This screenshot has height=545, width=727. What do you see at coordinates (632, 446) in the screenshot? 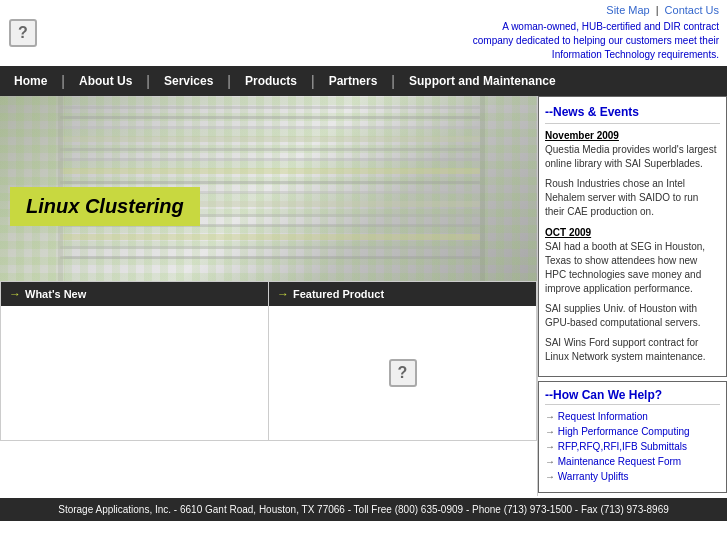
I see `help-link-2: RFP,RFQ,RFI,IFB Submittals` at bounding box center [632, 446].